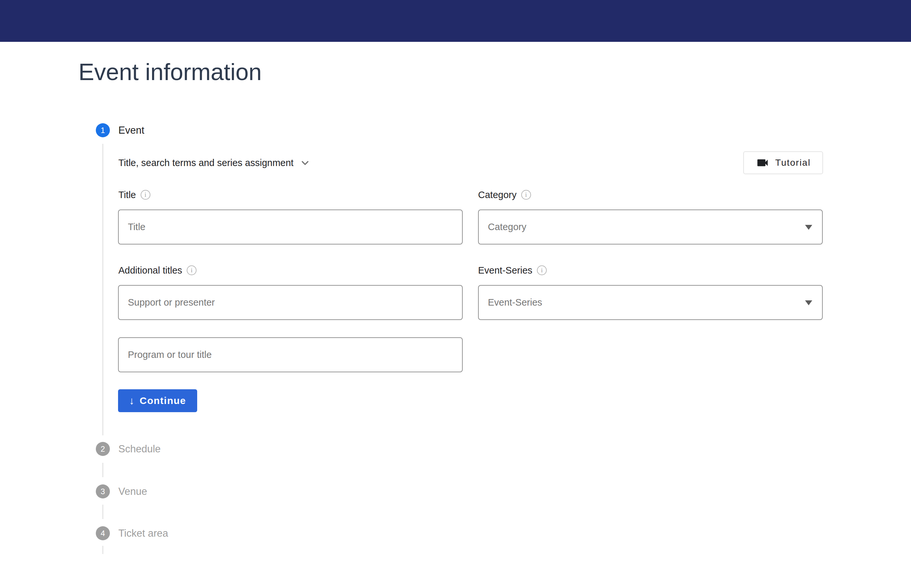 This screenshot has height=588, width=911. What do you see at coordinates (134, 195) in the screenshot?
I see `title-field-label: Title i` at bounding box center [134, 195].